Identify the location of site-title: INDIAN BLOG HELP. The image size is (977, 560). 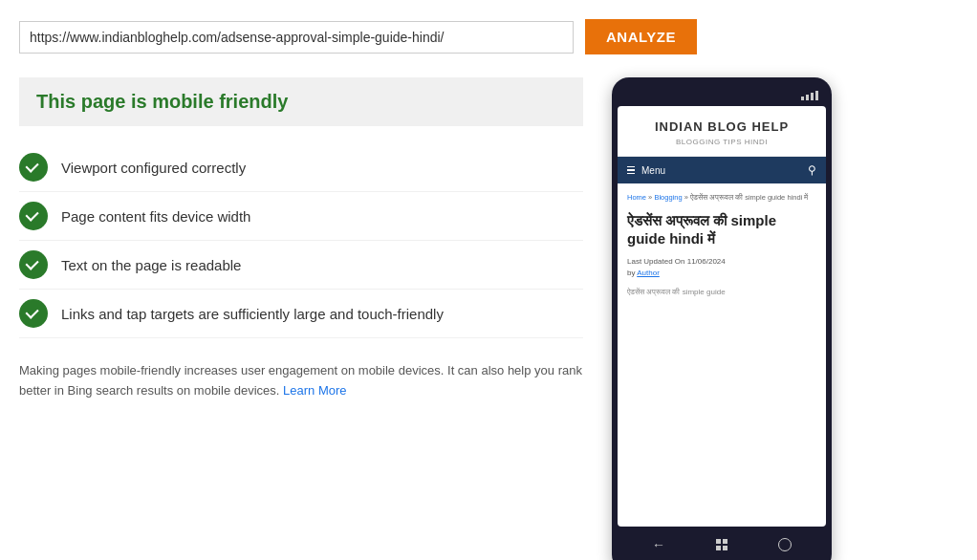
(722, 126).